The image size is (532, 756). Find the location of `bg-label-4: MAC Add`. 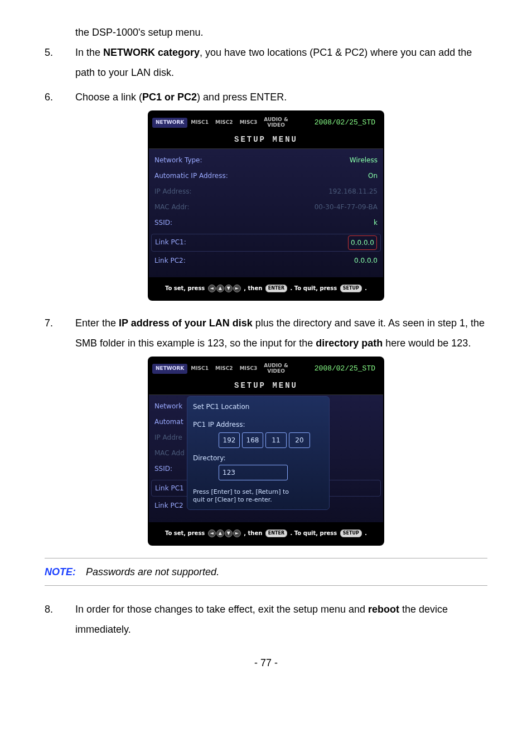

bg-label-4: MAC Add is located at coordinates (170, 453).